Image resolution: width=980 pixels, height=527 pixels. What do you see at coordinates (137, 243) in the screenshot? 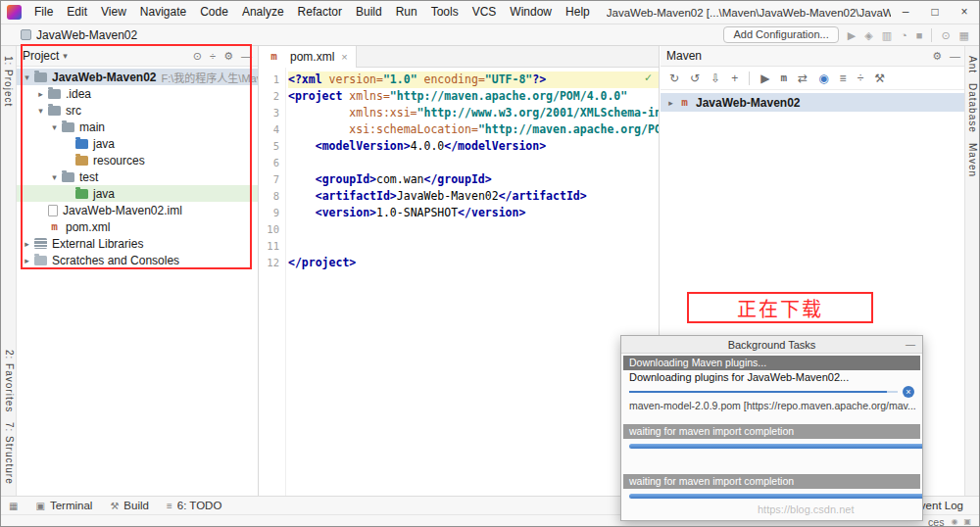
I see `tree-node-external-libraries: ▸External Libraries` at bounding box center [137, 243].